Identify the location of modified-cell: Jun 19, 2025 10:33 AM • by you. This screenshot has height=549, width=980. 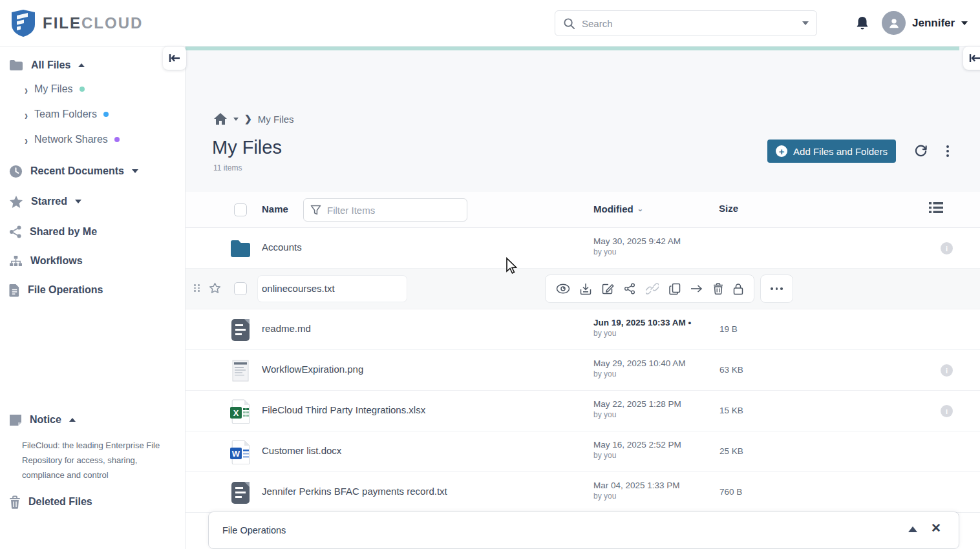
(643, 328).